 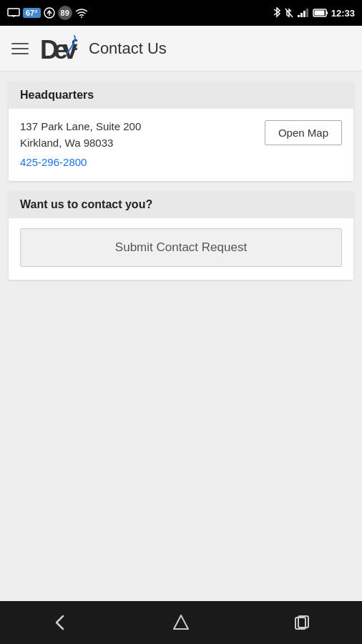 What do you see at coordinates (127, 49) in the screenshot?
I see `page-title: Contact Us` at bounding box center [127, 49].